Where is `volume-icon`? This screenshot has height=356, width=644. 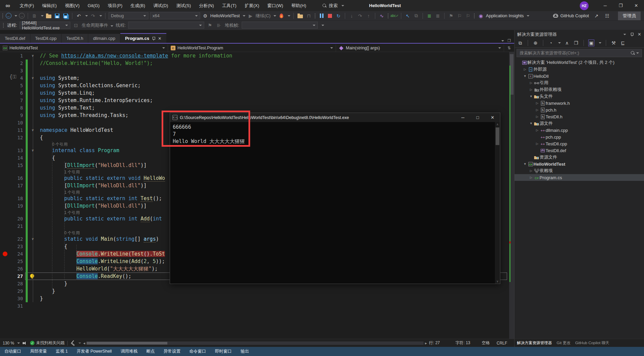 volume-icon is located at coordinates (25, 343).